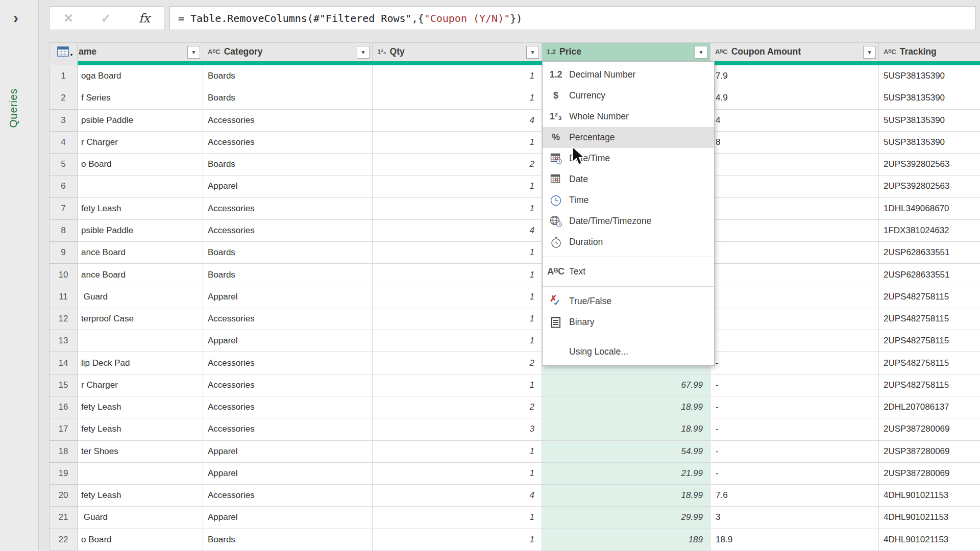 The image size is (980, 551). I want to click on column-header-price: 1.2 Price ▼, so click(626, 52).